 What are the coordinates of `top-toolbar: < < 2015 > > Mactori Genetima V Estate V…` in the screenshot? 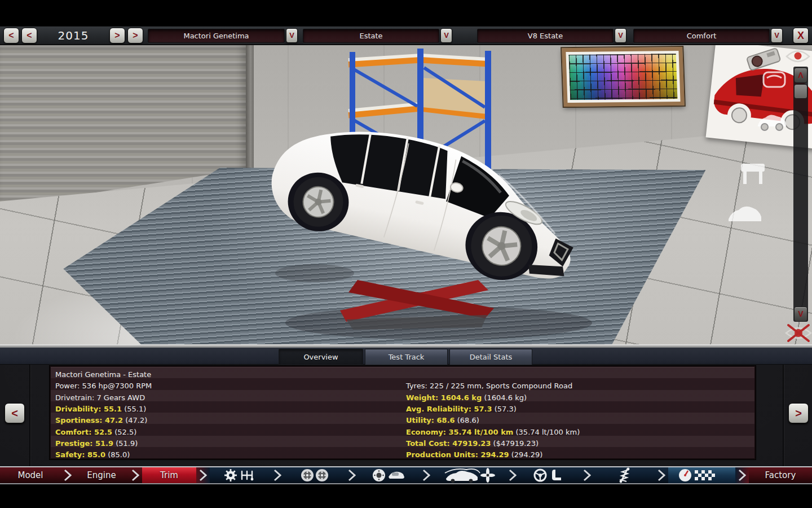 It's located at (406, 36).